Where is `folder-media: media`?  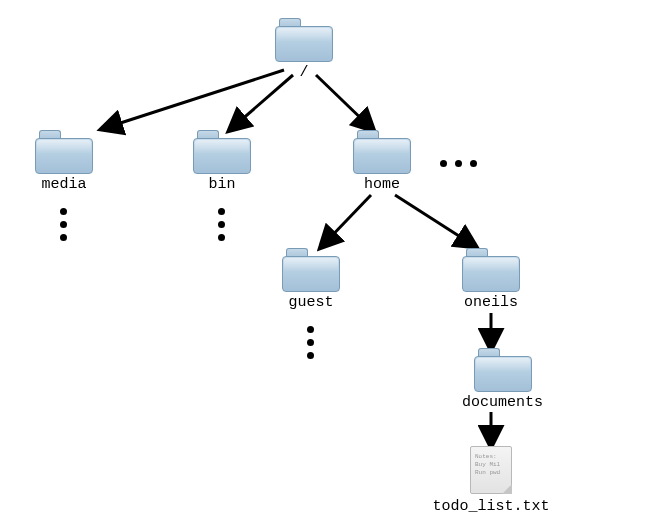 folder-media: media is located at coordinates (64, 162).